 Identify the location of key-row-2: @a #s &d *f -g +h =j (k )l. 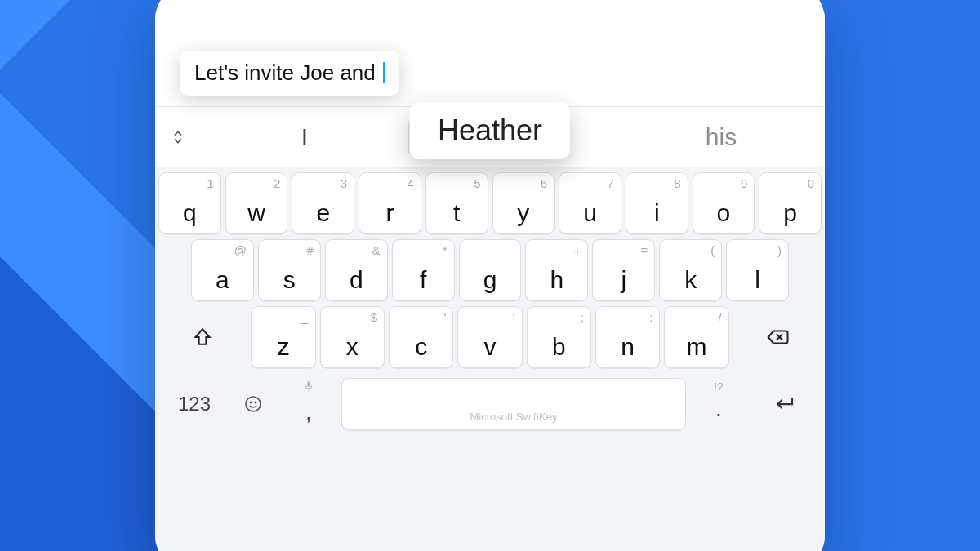
(490, 270).